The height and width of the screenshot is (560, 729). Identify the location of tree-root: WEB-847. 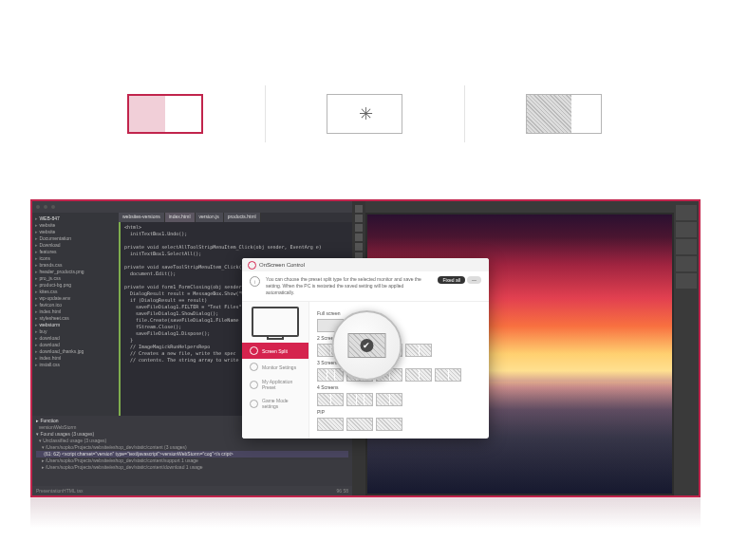
(76, 218).